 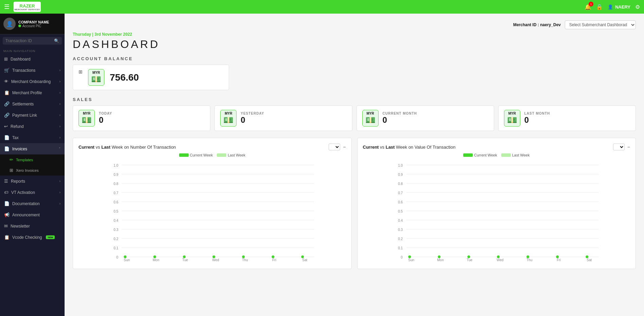 I want to click on announcement-icon: 📢, so click(x=7, y=215).